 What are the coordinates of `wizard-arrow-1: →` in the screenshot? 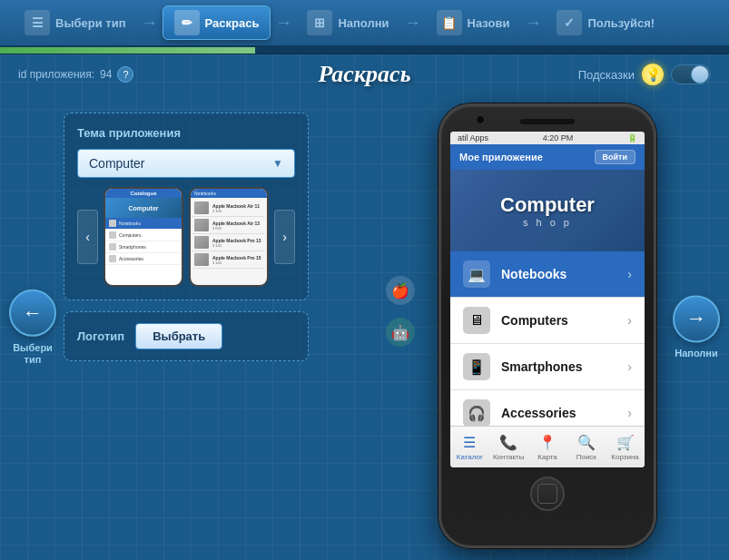 It's located at (150, 24).